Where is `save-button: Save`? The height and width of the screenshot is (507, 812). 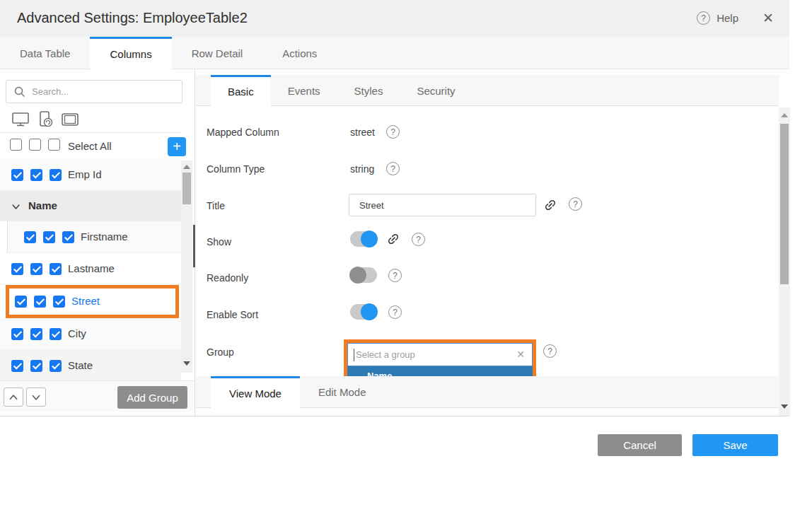
save-button: Save is located at coordinates (736, 445).